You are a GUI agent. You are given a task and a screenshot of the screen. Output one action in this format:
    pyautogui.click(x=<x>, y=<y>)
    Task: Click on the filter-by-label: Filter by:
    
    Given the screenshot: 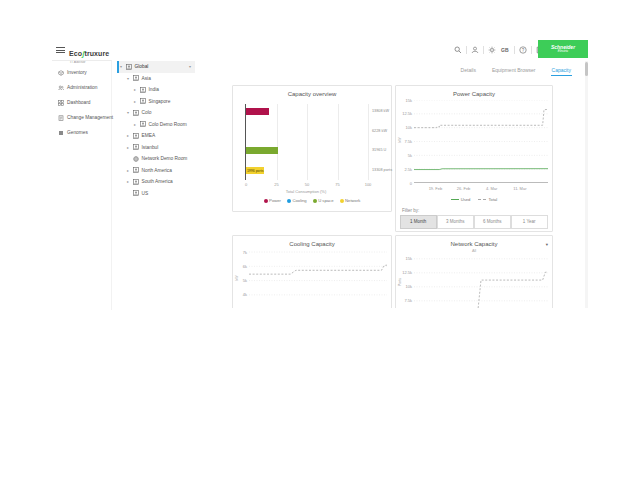 What is the action you would take?
    pyautogui.click(x=410, y=210)
    